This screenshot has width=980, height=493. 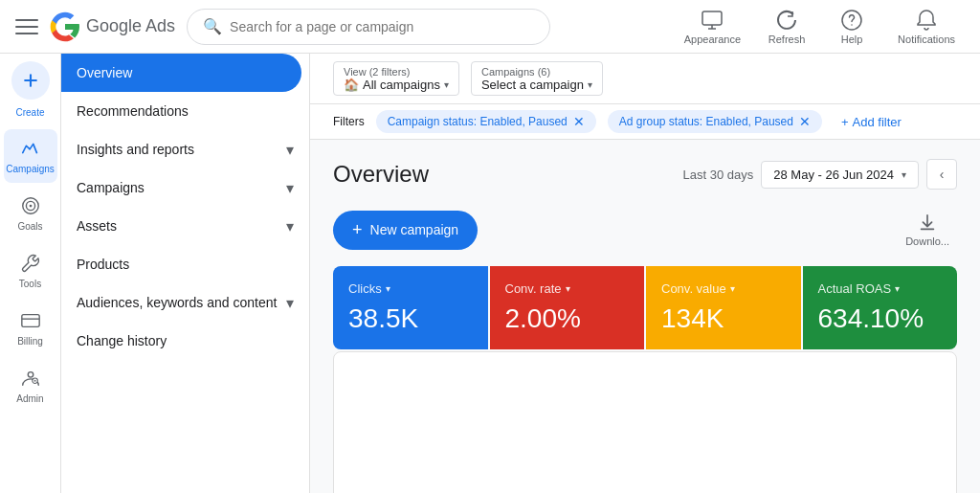 I want to click on nav-item-campaigns: Campaigns ▾, so click(x=186, y=188).